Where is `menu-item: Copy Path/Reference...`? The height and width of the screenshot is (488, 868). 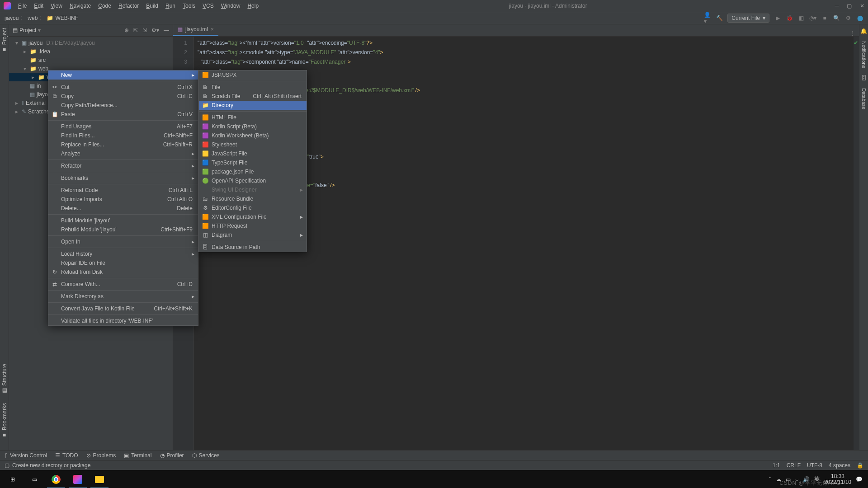 menu-item: Copy Path/Reference... is located at coordinates (123, 105).